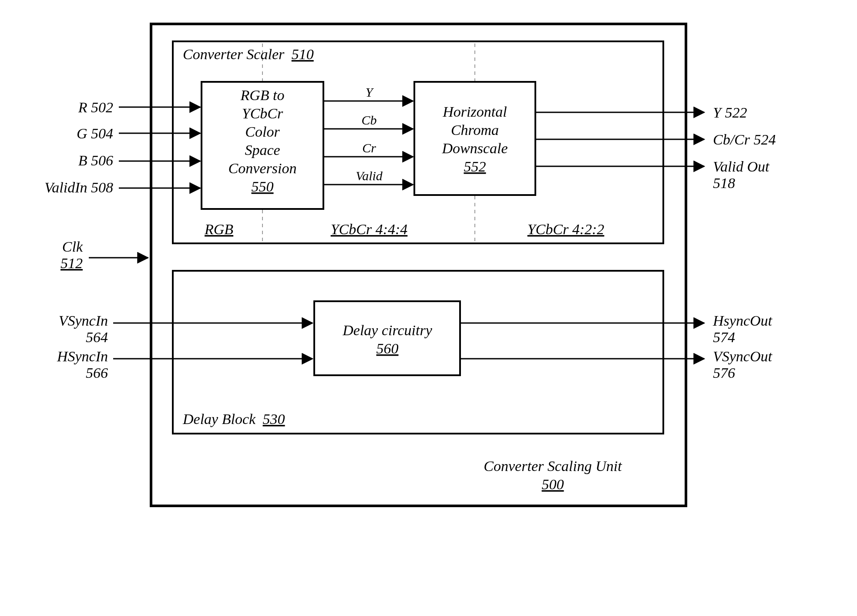 The width and height of the screenshot is (857, 616). Describe the element at coordinates (79, 187) in the screenshot. I see `label-validin: ValidIn 508` at that location.